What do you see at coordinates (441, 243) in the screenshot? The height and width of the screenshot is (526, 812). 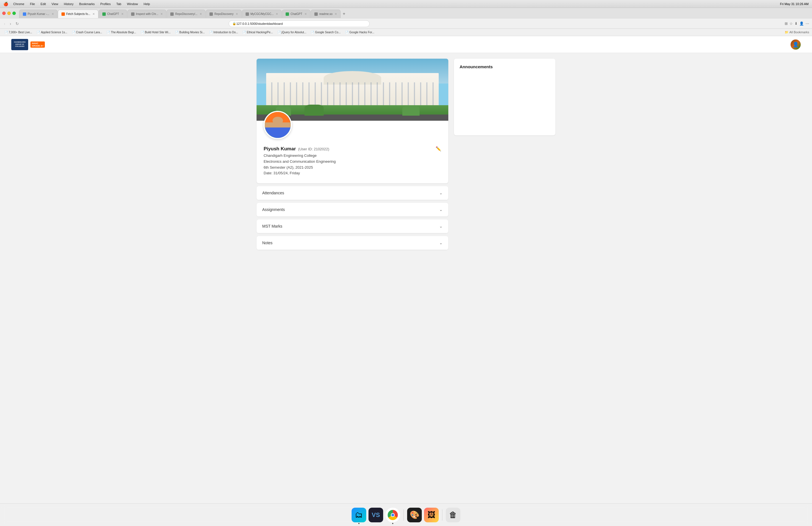 I see `notes-chevron: ⌄` at bounding box center [441, 243].